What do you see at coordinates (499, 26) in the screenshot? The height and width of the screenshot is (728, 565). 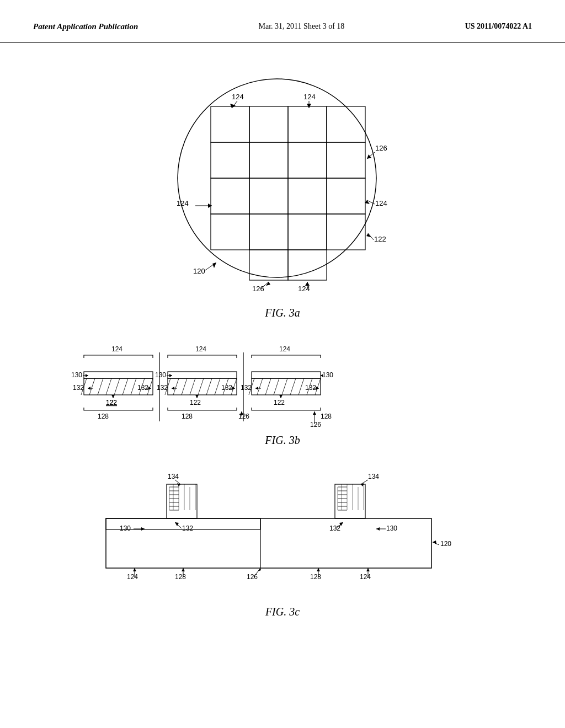 I see `header-right-text: US 2011/0074022 A1` at bounding box center [499, 26].